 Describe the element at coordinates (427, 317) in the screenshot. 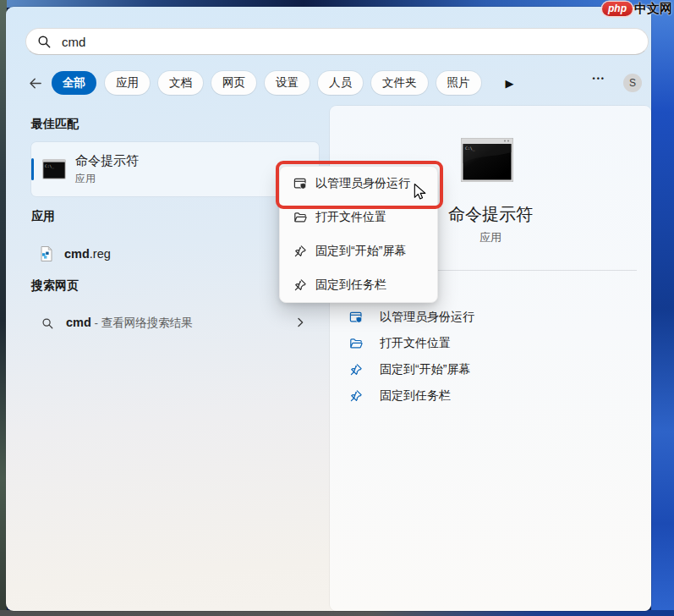

I see `action-label: 以管理员身份运行` at that location.